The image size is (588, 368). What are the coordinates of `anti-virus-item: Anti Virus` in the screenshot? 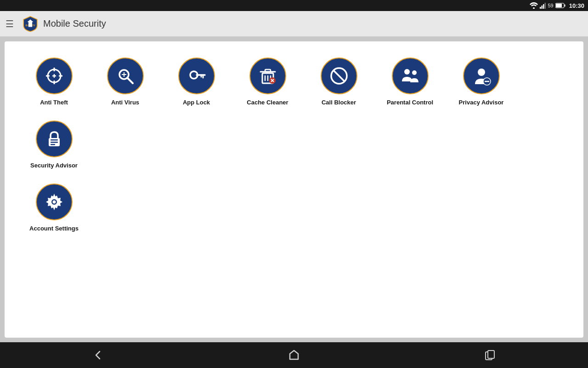 It's located at (125, 82).